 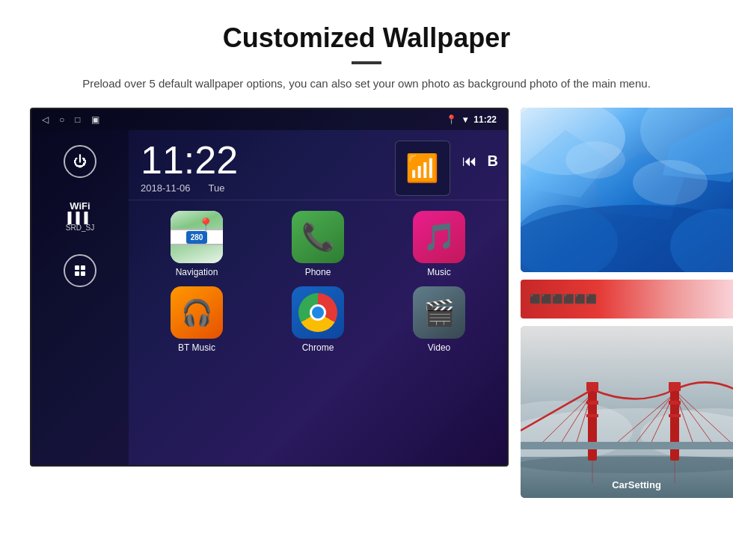 What do you see at coordinates (422, 168) in the screenshot?
I see `wifi-animation-icon: 📶` at bounding box center [422, 168].